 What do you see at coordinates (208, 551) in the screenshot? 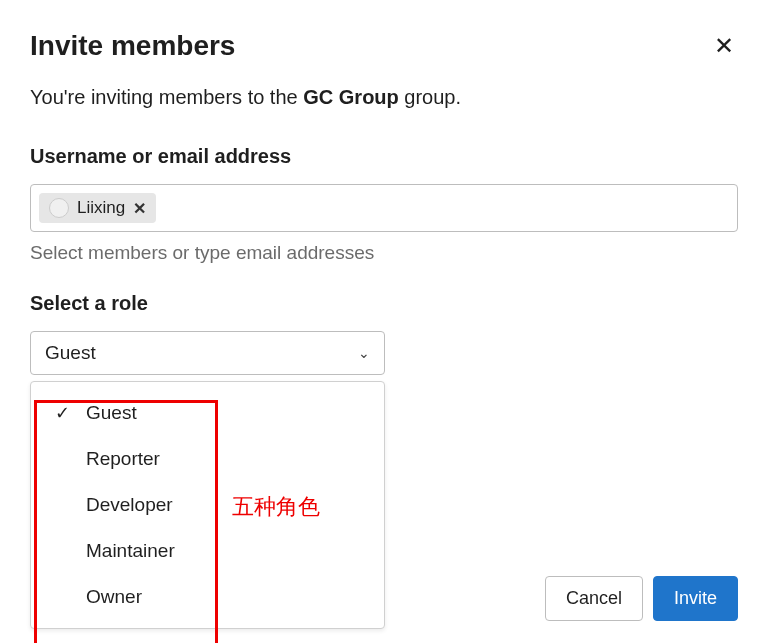
I see `role-option-maintainer: Maintainer` at bounding box center [208, 551].